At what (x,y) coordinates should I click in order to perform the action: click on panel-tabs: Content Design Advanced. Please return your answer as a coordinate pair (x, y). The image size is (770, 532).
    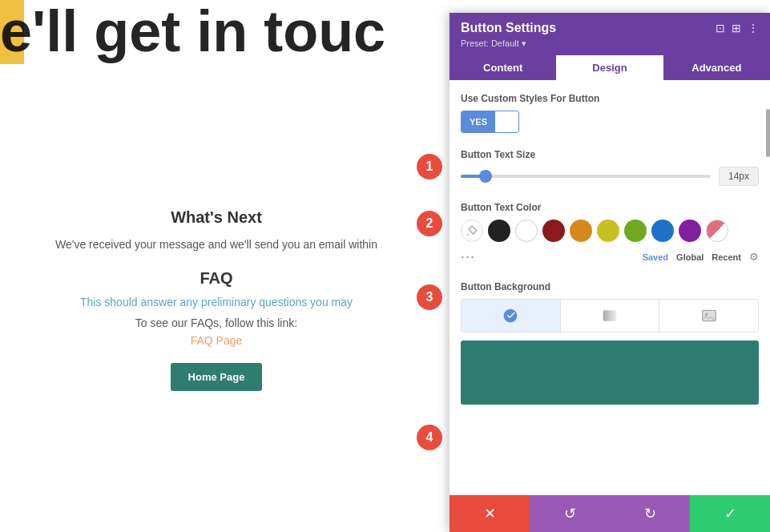
    Looking at the image, I should click on (610, 67).